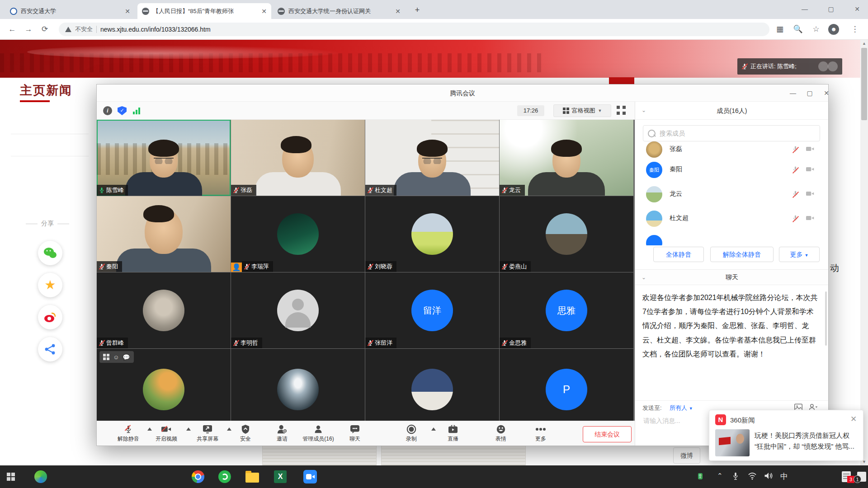 Image resolution: width=868 pixels, height=488 pixels. What do you see at coordinates (731, 133) in the screenshot?
I see `member-search-box` at bounding box center [731, 133].